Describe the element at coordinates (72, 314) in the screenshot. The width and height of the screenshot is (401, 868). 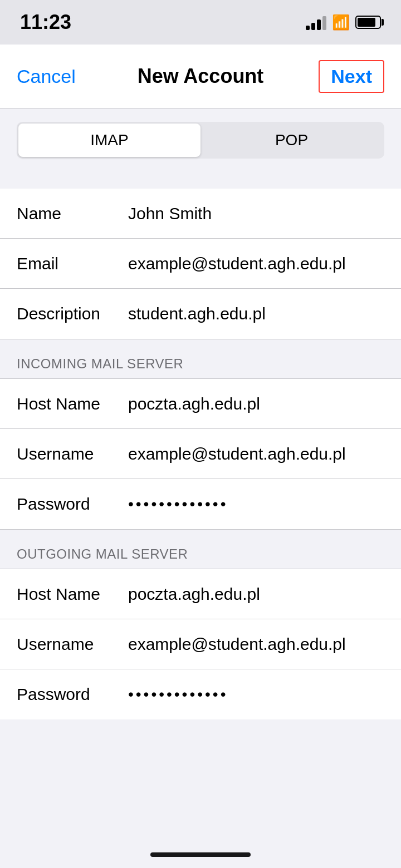
I see `description-label: Description` at that location.